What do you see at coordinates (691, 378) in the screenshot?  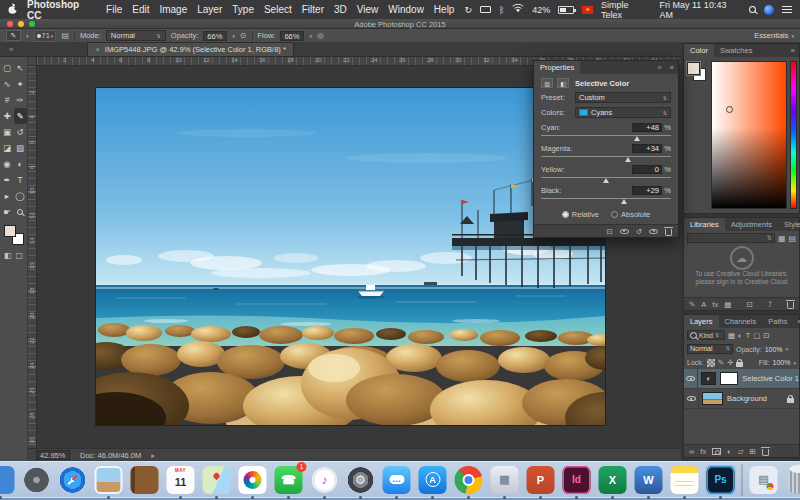 I see `layer-visibility-toggle` at bounding box center [691, 378].